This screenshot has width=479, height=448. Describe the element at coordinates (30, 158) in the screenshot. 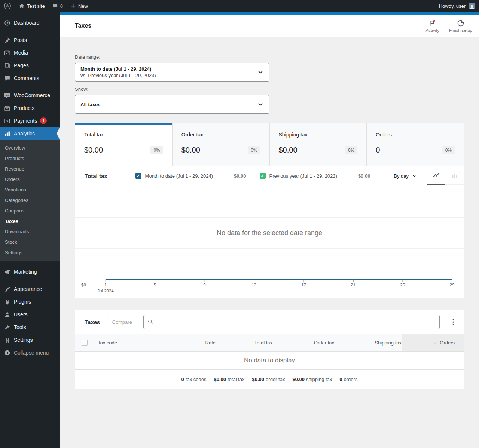

I see `submenu-item-products: Products` at that location.